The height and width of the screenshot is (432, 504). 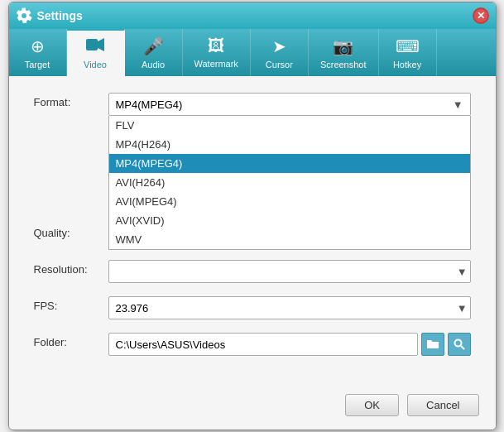 What do you see at coordinates (154, 53) in the screenshot?
I see `tab-audio: 🎤 Audio` at bounding box center [154, 53].